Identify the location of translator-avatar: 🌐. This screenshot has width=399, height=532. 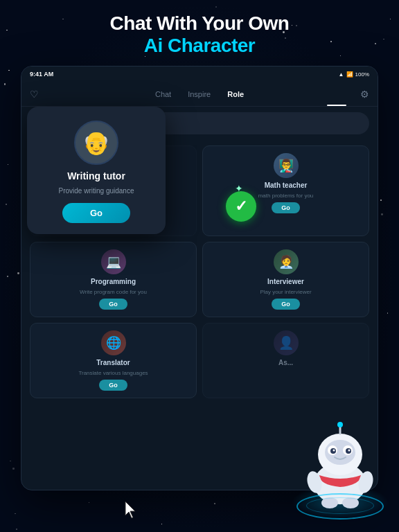
(114, 343).